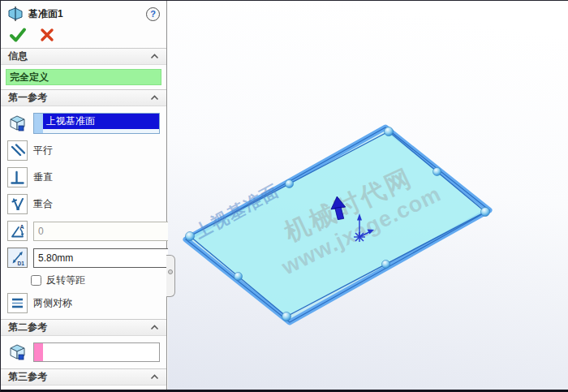 The height and width of the screenshot is (392, 568). I want to click on panel-splitter-handle, so click(170, 276).